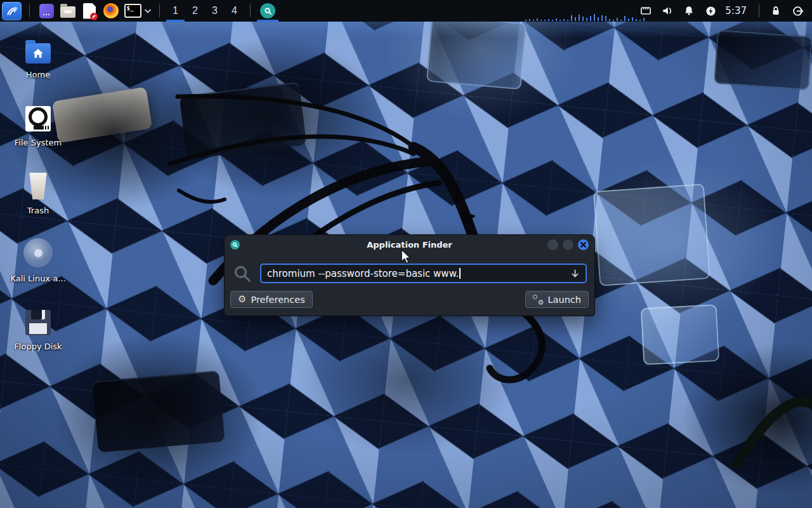 Image resolution: width=812 pixels, height=508 pixels. I want to click on preferences-button-label: Preferences, so click(278, 300).